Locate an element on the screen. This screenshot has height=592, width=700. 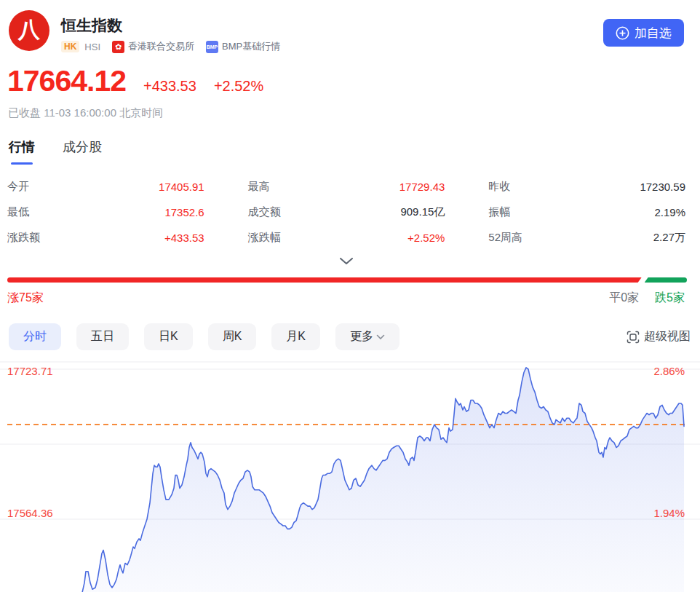
main-tabs: 行情 成分股 is located at coordinates (69, 151).